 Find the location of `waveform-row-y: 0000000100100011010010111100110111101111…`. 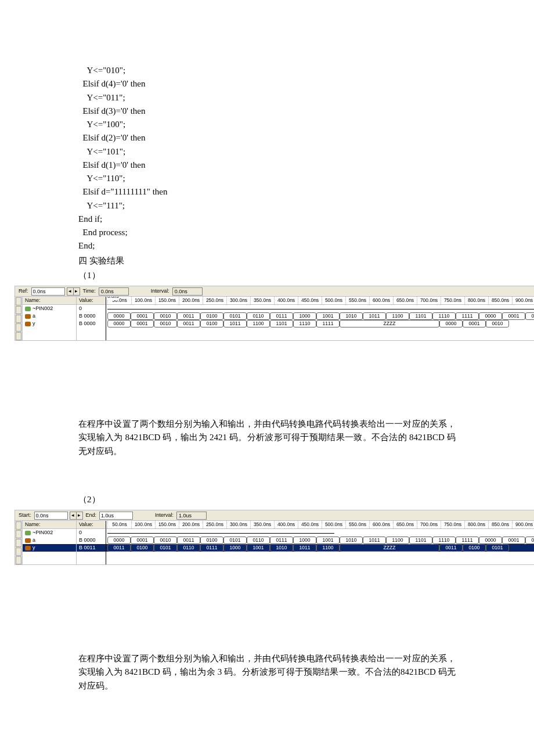

waveform-row-y: 0000000100100011010010111100110111101111… is located at coordinates (320, 324).